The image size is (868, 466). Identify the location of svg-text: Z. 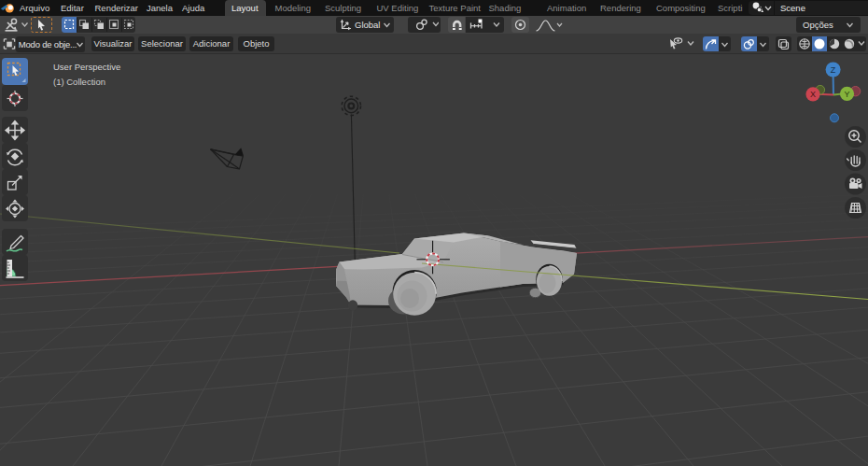
(833, 70).